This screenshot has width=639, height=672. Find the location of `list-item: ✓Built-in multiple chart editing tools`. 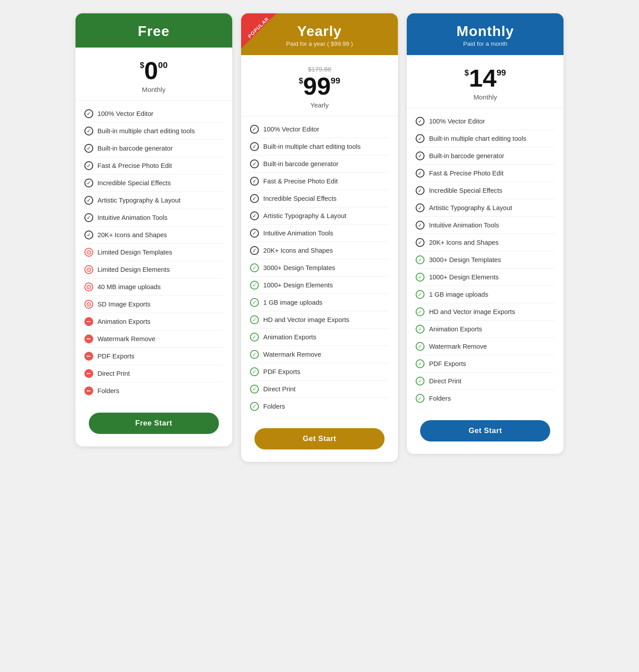

list-item: ✓Built-in multiple chart editing tools is located at coordinates (485, 139).